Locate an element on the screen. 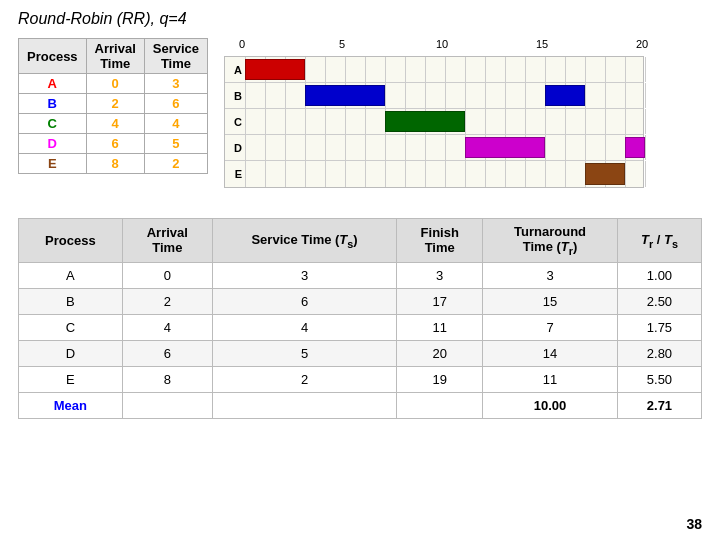 The width and height of the screenshot is (720, 540). mean-turnaround: 10.00 is located at coordinates (550, 405).